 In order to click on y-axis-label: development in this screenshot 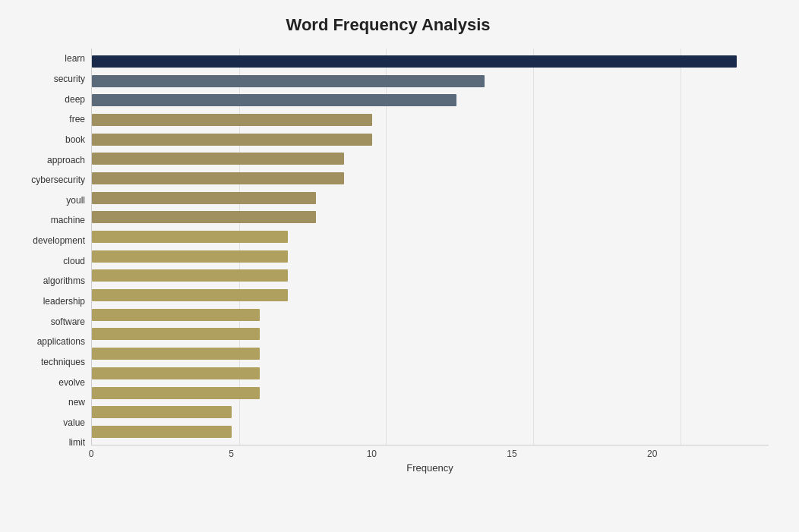, I will do `click(59, 241)`.